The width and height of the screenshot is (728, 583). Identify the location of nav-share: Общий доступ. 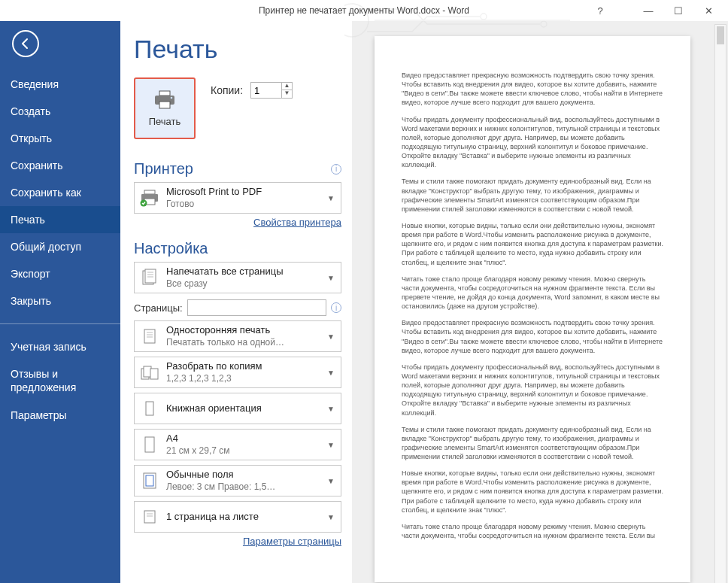
(60, 247).